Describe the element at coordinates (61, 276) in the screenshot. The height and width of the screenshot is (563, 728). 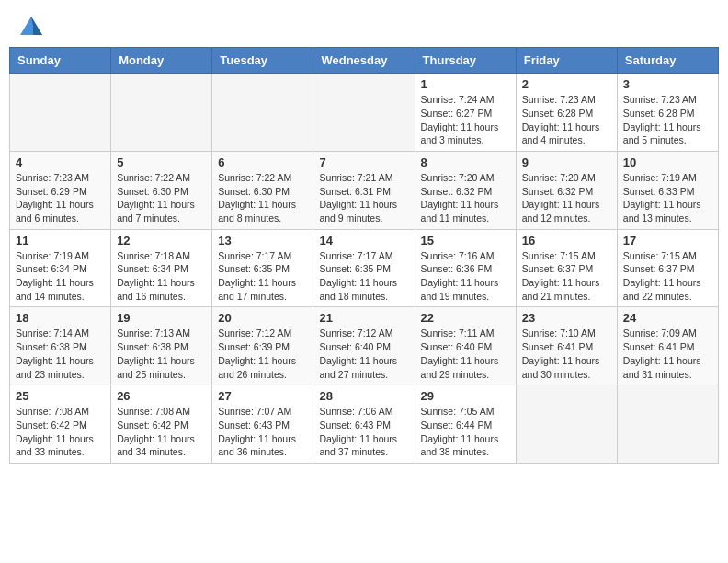
I see `day-sun-info: Sunrise: 7:19 AMSunset: 6:34 PMDaylight:…` at that location.